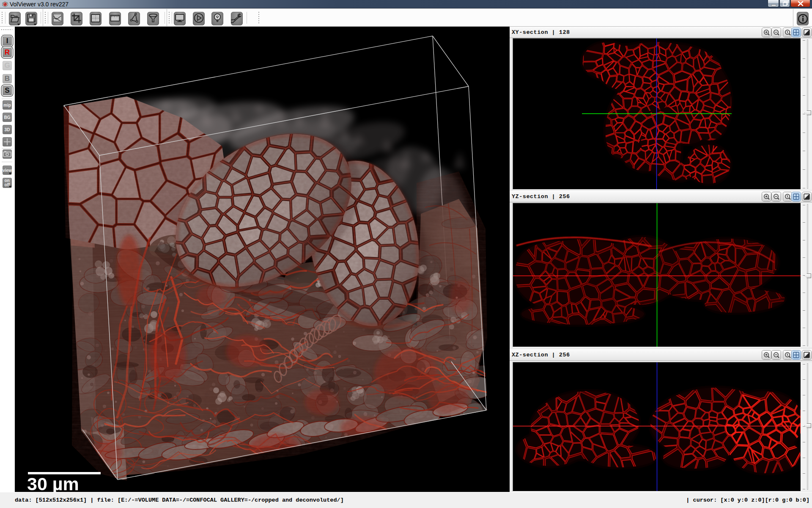  I want to click on svg-text: 30 µm, so click(53, 483).